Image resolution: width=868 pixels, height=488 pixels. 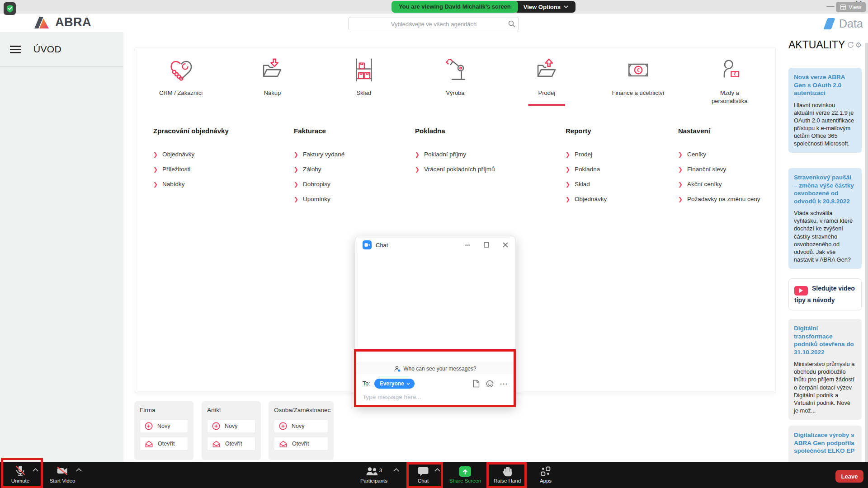 What do you see at coordinates (730, 70) in the screenshot?
I see `person-euro-icon: €` at bounding box center [730, 70].